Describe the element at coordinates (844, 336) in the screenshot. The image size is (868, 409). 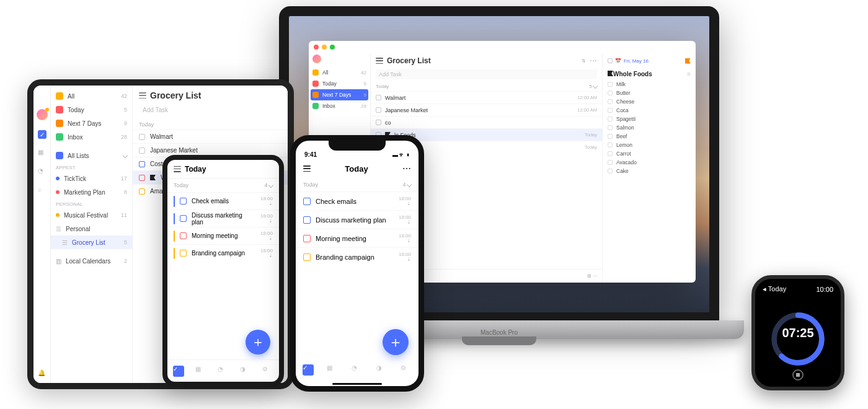
I see `side-button` at that location.